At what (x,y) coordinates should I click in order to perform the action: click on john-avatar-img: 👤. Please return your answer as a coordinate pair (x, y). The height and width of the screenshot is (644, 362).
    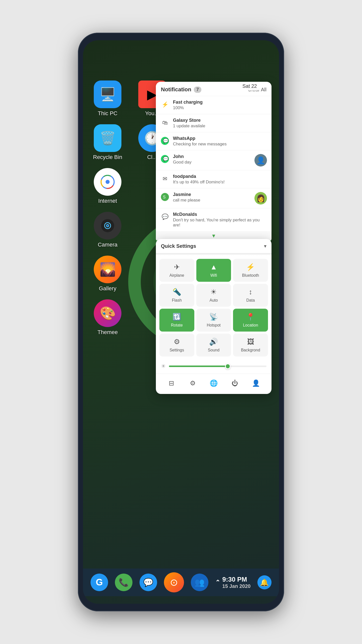
    Looking at the image, I should click on (261, 160).